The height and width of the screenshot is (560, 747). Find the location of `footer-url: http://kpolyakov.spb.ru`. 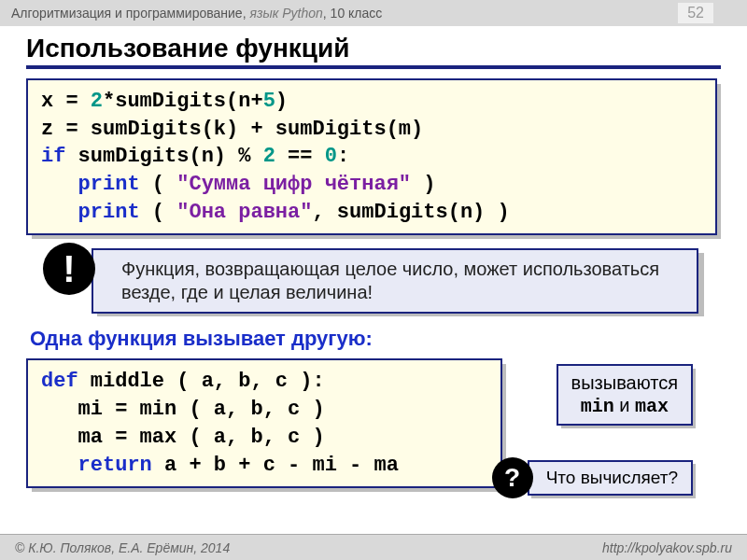

footer-url: http://kpolyakov.spb.ru is located at coordinates (667, 548).